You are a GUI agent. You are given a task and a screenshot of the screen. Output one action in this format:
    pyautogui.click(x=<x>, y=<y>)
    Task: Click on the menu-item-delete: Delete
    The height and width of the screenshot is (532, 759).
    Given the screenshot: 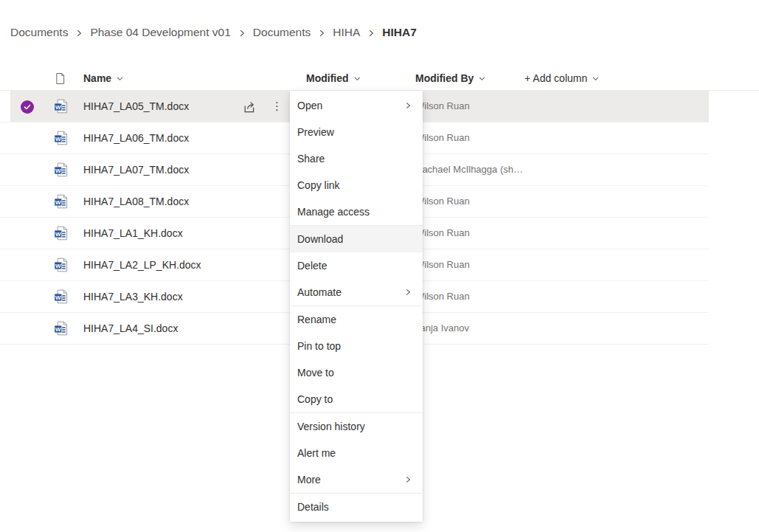 What is the action you would take?
    pyautogui.click(x=356, y=266)
    